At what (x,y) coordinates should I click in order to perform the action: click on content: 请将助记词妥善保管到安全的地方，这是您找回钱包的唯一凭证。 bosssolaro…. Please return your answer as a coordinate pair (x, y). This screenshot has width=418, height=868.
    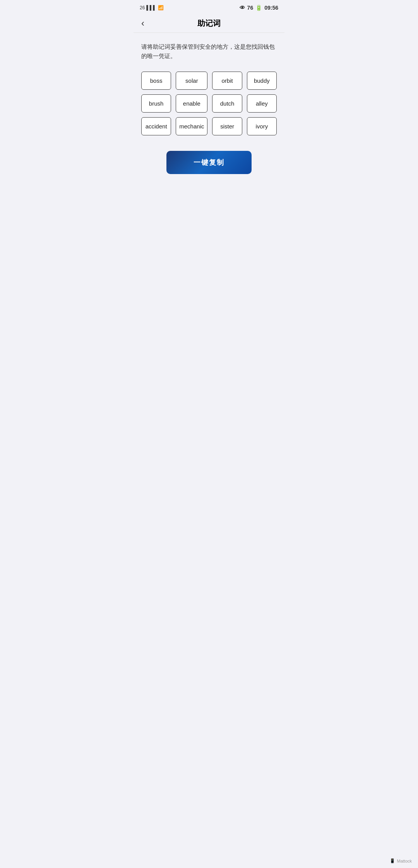
    Looking at the image, I should click on (209, 108).